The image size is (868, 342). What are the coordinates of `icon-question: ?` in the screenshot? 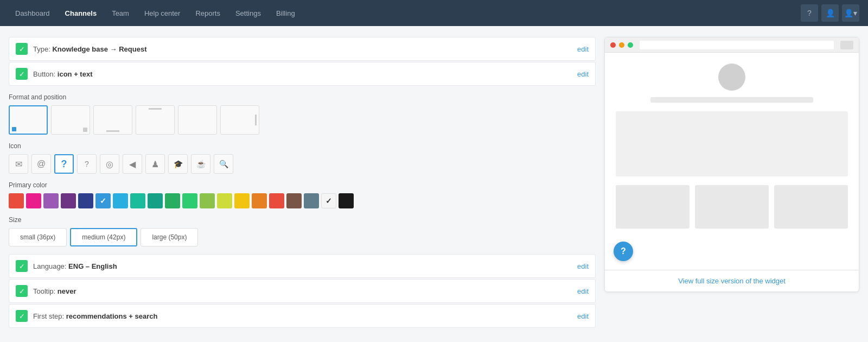 It's located at (87, 164).